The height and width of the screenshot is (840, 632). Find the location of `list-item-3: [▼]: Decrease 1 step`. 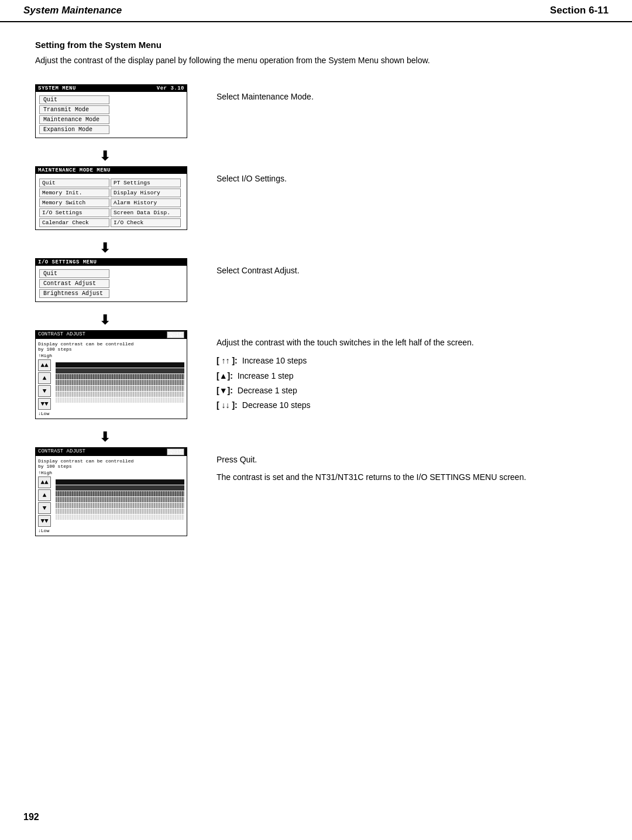

list-item-3: [▼]: Decrease 1 step is located at coordinates (407, 391).